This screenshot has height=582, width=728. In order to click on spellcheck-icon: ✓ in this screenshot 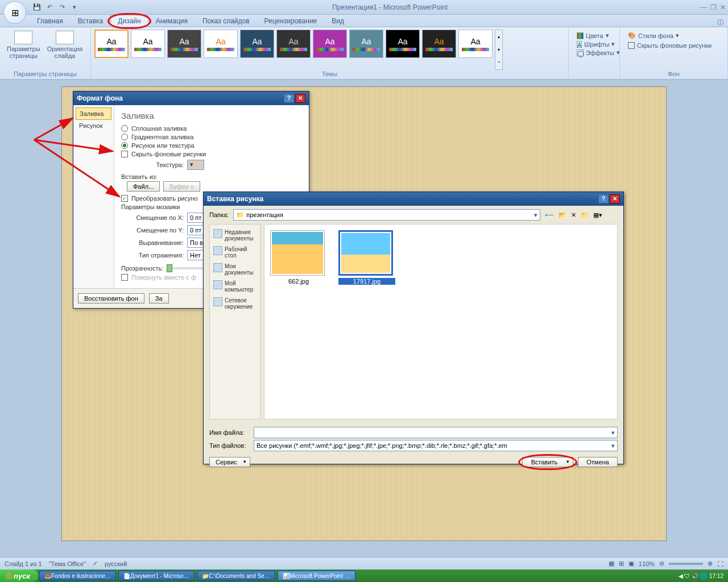, I will do `click(96, 564)`.